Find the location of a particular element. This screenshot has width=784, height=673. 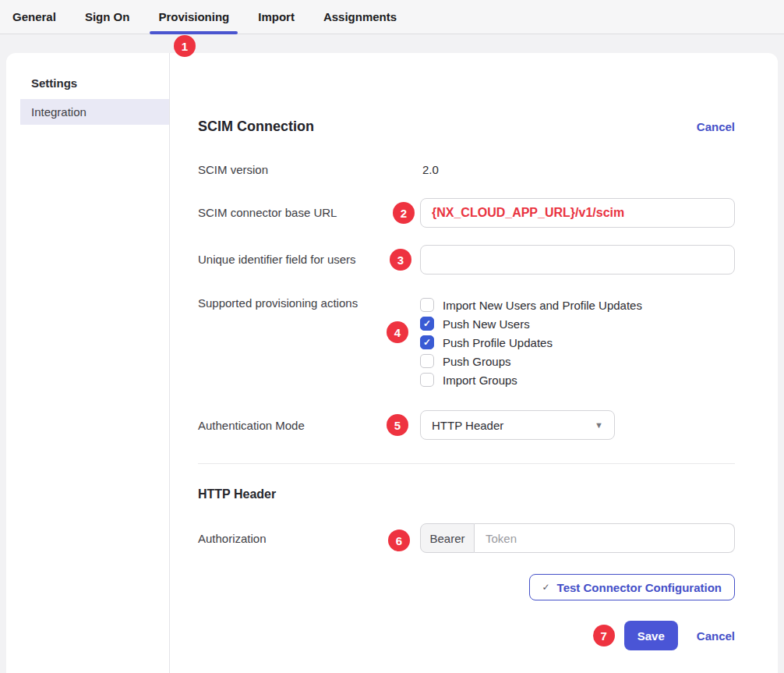

http-header-section-title: HTTP Header is located at coordinates (466, 494).